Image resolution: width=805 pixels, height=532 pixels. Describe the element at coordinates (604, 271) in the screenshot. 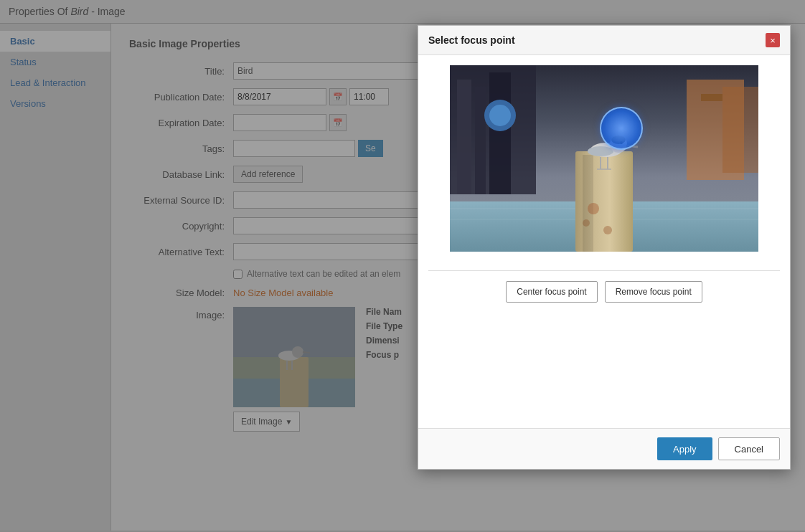

I see `modal-divider` at that location.